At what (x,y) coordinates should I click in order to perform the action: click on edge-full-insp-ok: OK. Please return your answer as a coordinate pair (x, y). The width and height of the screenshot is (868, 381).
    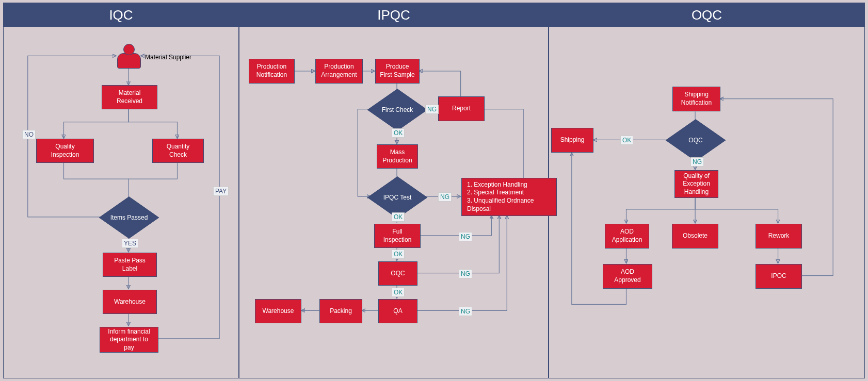
    Looking at the image, I should click on (398, 254).